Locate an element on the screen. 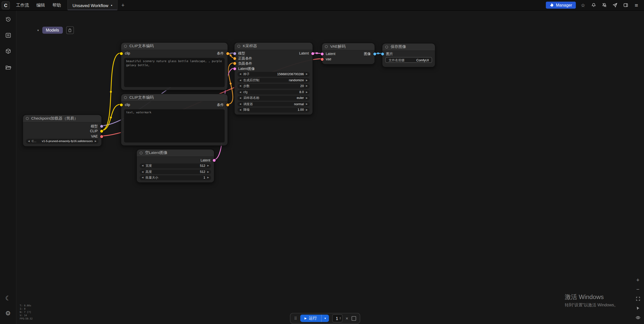 The height and width of the screenshot is (324, 644). drag-handle: ⠿ is located at coordinates (296, 318).